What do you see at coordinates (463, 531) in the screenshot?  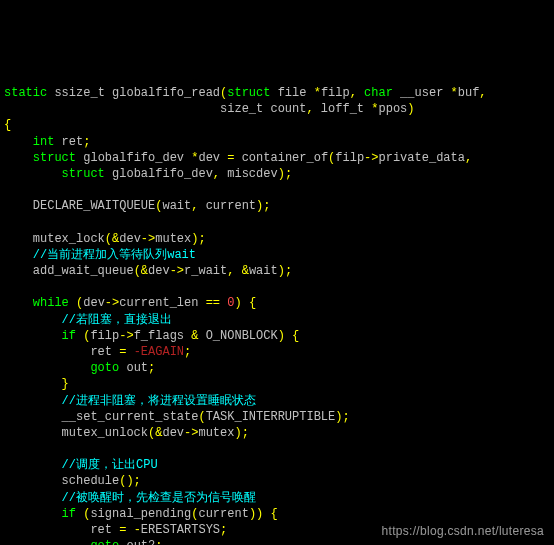 I see `watermark-text: https://blog.csdn.net/luteresa` at bounding box center [463, 531].